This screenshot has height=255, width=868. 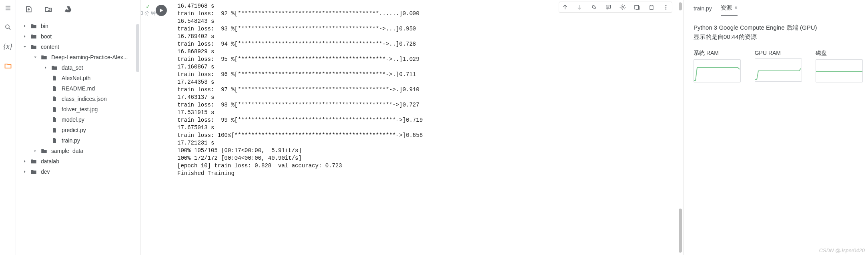 I want to click on tree-file: AlexNet.pth, so click(x=78, y=78).